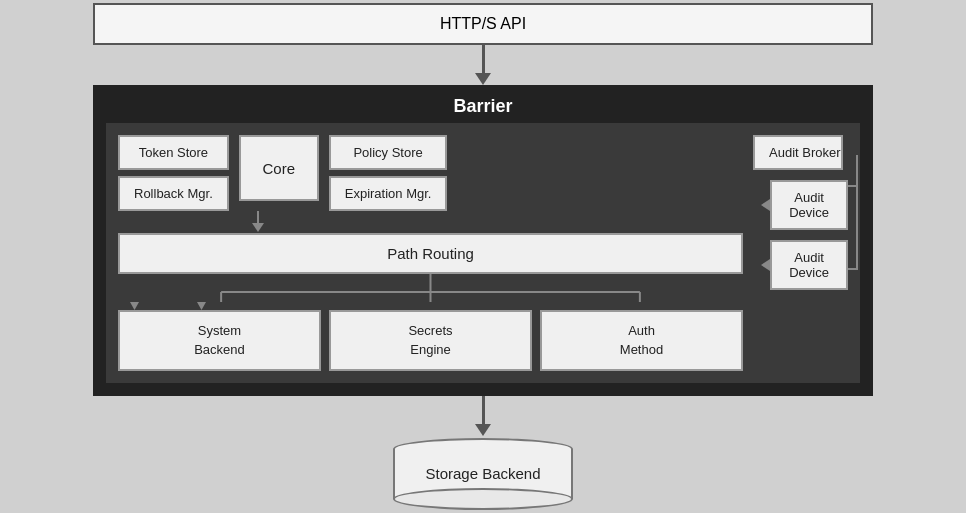 The image size is (966, 513). What do you see at coordinates (430, 340) in the screenshot?
I see `secrets-engine-box: SecretsEngine` at bounding box center [430, 340].